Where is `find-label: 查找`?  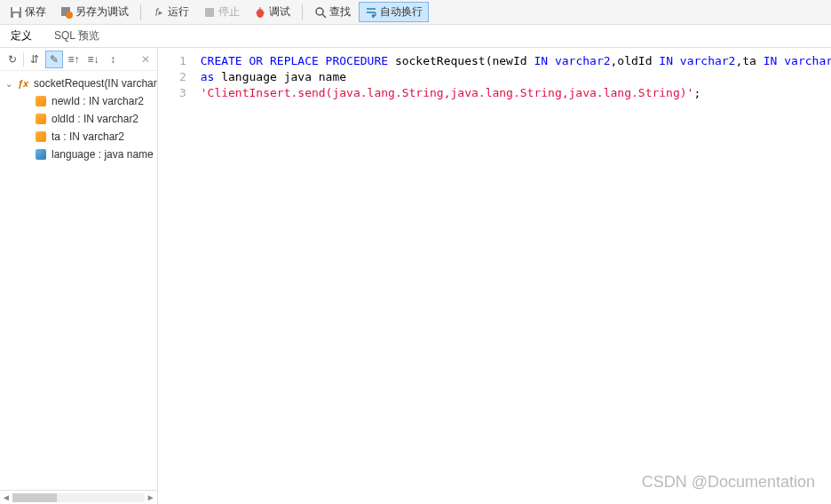
find-label: 查找 is located at coordinates (340, 12).